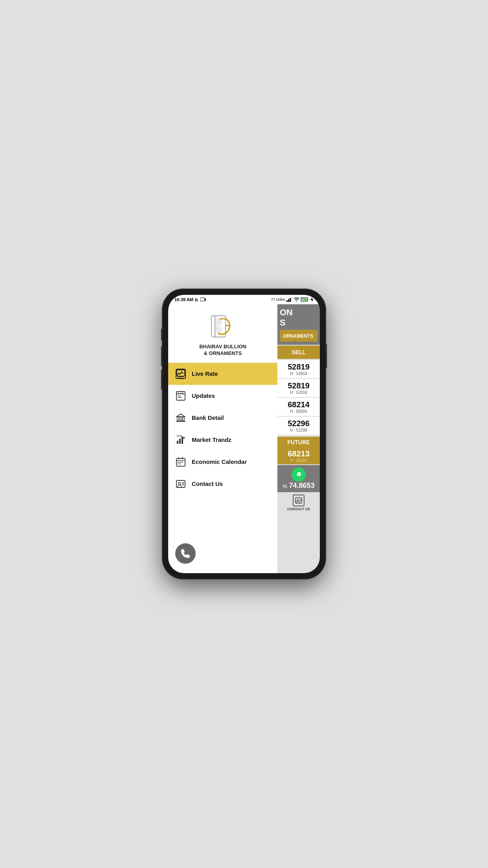  Describe the element at coordinates (299, 486) in the screenshot. I see `inco-value: IN 74.8653` at that location.